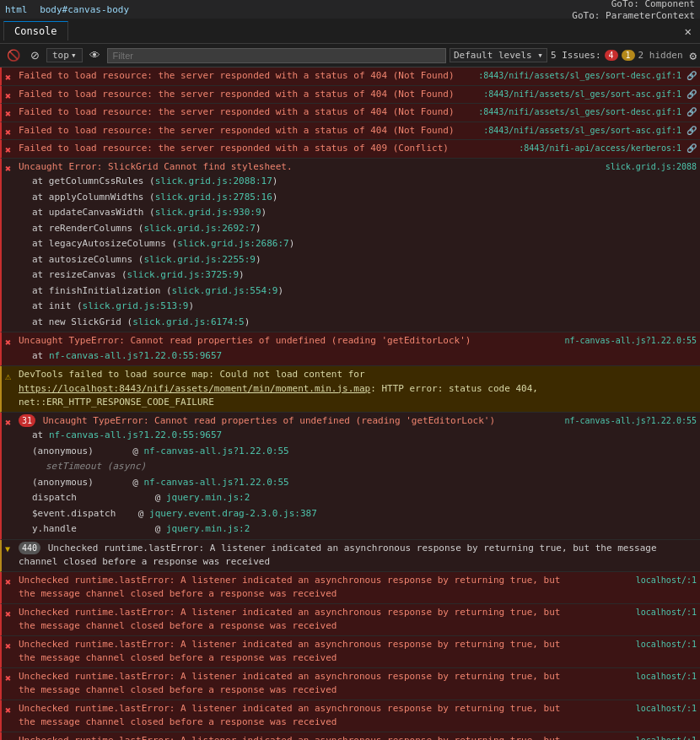  I want to click on stacktrace-link: slick.grid.js:2255:9, so click(199, 260).